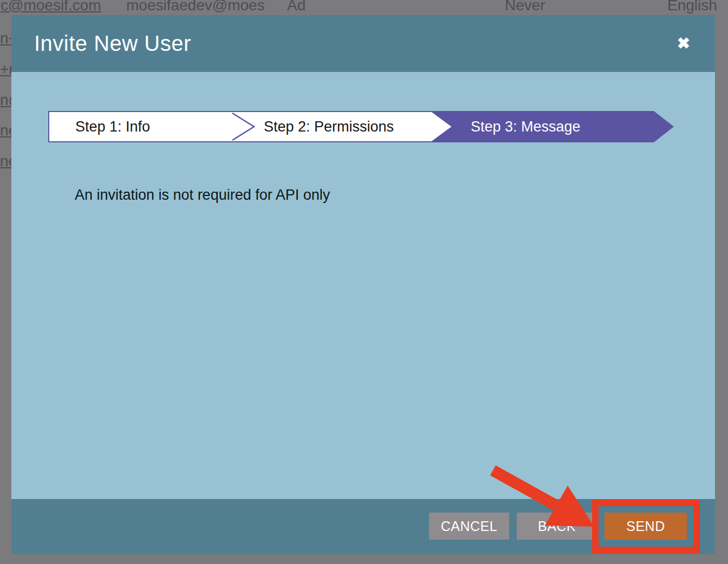 Image resolution: width=728 pixels, height=564 pixels. Describe the element at coordinates (113, 127) in the screenshot. I see `tab-step-1-info: Step 1: Info` at that location.